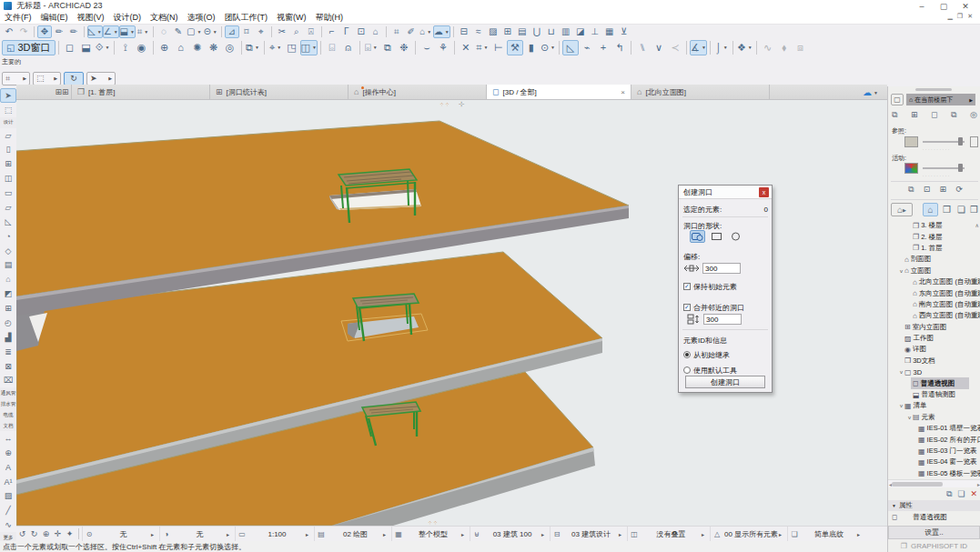 The height and width of the screenshot is (552, 980). Describe the element at coordinates (247, 32) in the screenshot. I see `mirror-icon: ⌑` at that location.